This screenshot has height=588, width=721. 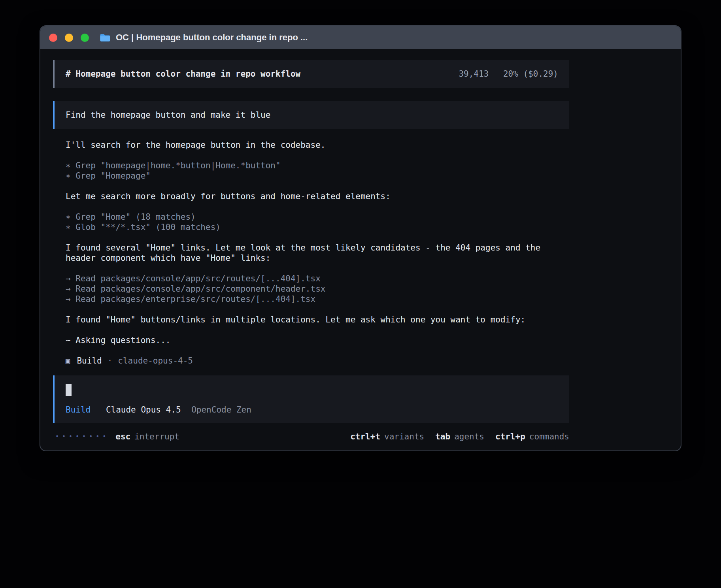 What do you see at coordinates (317, 217) in the screenshot?
I see `tool-call-grep: ∗ Grep "Home" (18 matches)` at bounding box center [317, 217].